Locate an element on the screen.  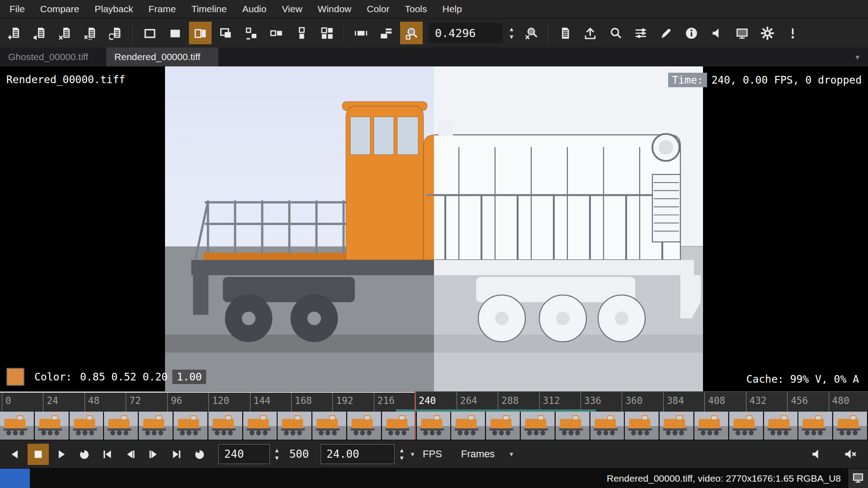
status-display-button is located at coordinates (858, 478).